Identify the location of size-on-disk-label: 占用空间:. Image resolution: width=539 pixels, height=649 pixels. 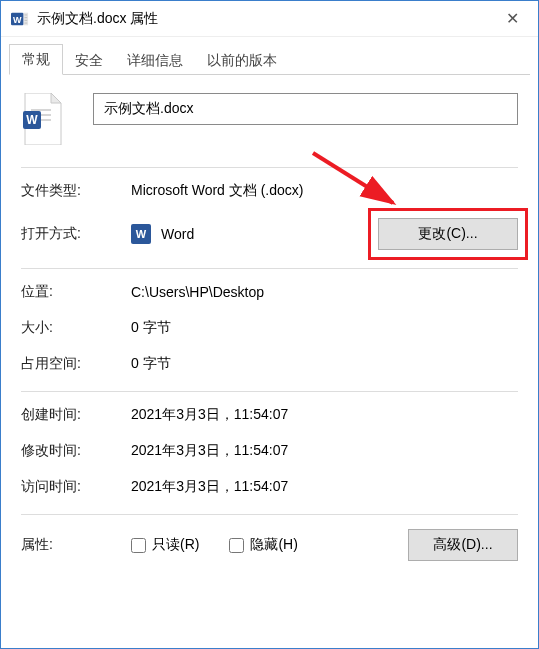
(76, 364).